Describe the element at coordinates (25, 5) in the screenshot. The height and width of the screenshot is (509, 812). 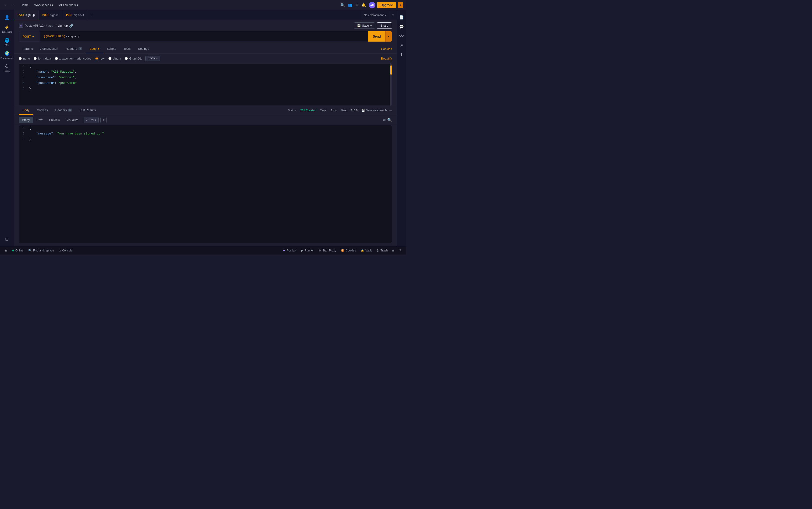
I see `home-link: Home` at that location.